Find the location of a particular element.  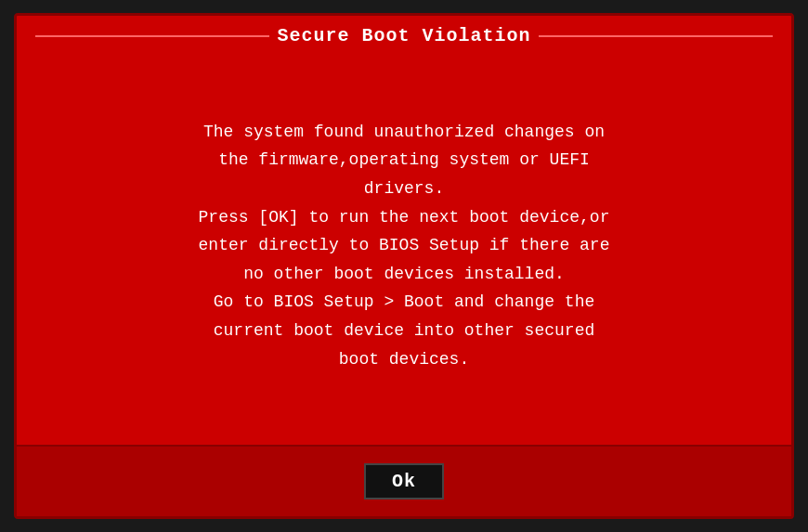

message-line3: drivers. is located at coordinates (404, 188).